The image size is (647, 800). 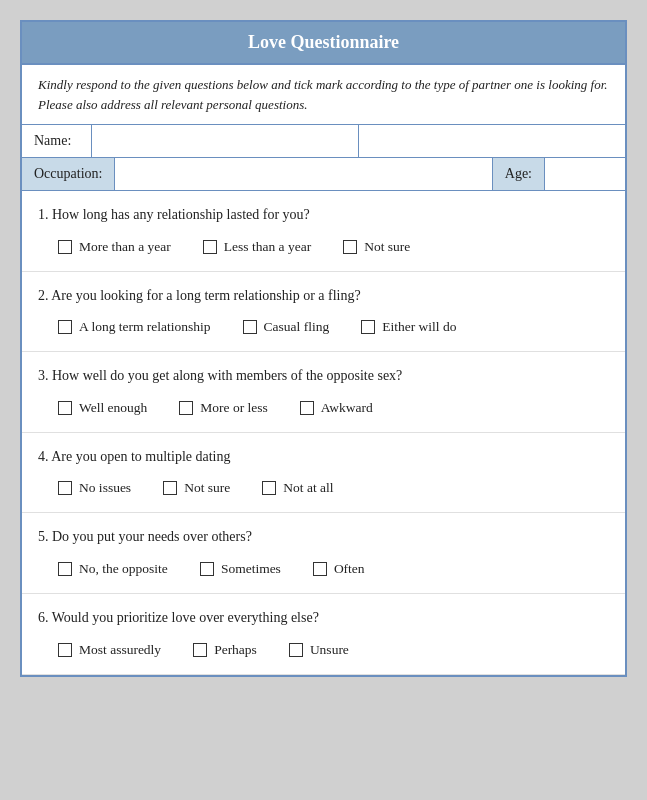 I want to click on question-block-q5: 5. Do you put your needs over others?No,…, so click(x=324, y=554).